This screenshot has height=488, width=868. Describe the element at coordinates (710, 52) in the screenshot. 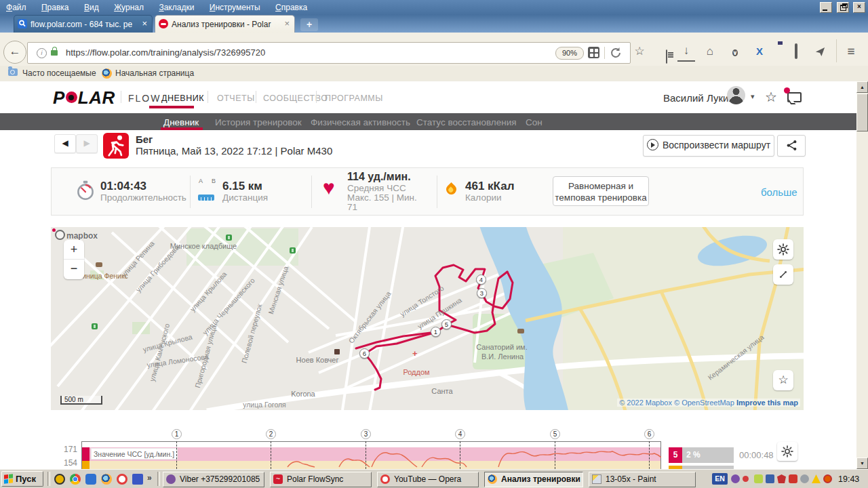

I see `home-icon: ⌂` at that location.